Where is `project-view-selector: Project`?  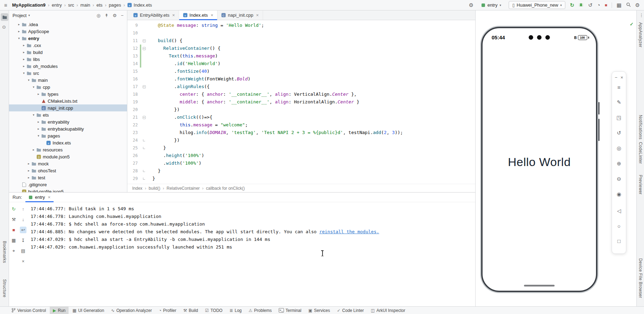 project-view-selector: Project is located at coordinates (19, 15).